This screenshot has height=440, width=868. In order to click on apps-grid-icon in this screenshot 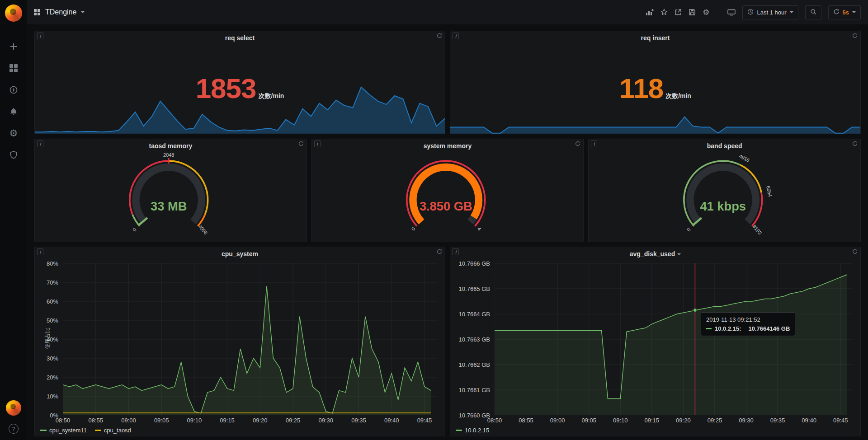, I will do `click(37, 12)`.